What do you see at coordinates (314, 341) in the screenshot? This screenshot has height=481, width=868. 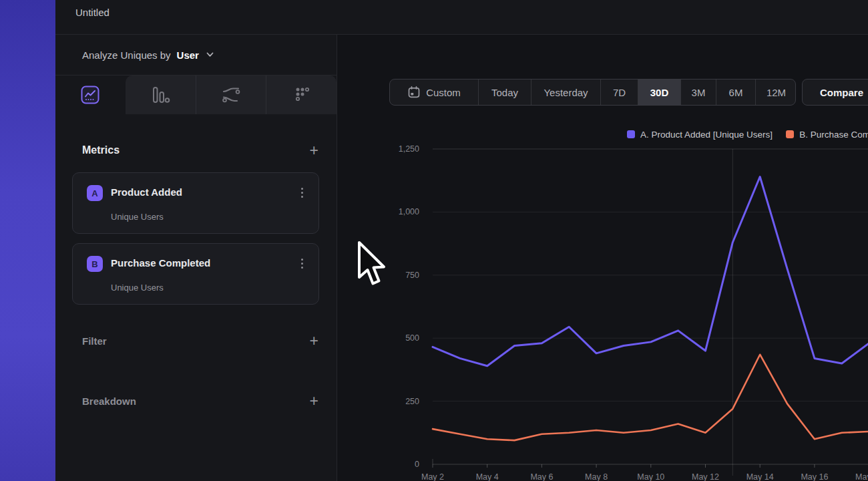 I see `add-filter-button: +` at bounding box center [314, 341].